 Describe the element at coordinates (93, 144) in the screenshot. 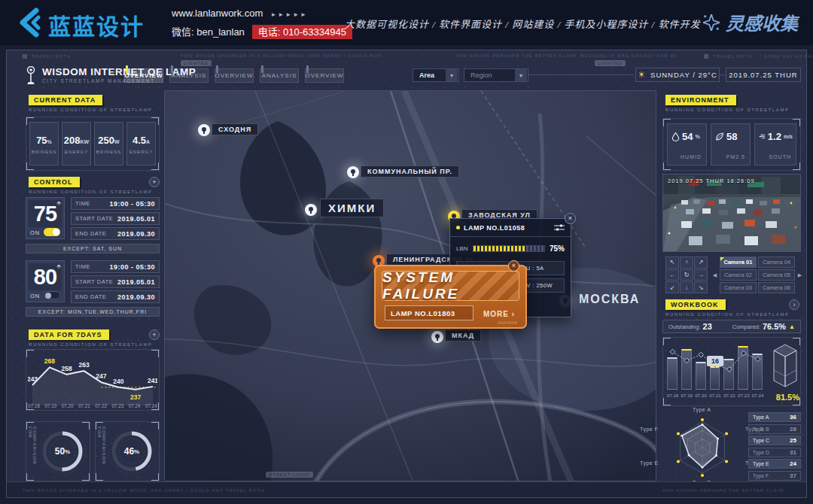

I see `current-data-stats: 75% BRINESS 208KW ENERGY 250W BRINESS 4.…` at that location.